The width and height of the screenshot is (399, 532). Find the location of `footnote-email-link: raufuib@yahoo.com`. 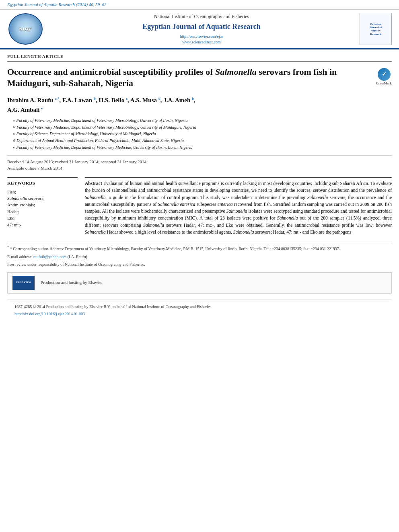

footnote-email-link: raufuib@yahoo.com is located at coordinates (50, 257).